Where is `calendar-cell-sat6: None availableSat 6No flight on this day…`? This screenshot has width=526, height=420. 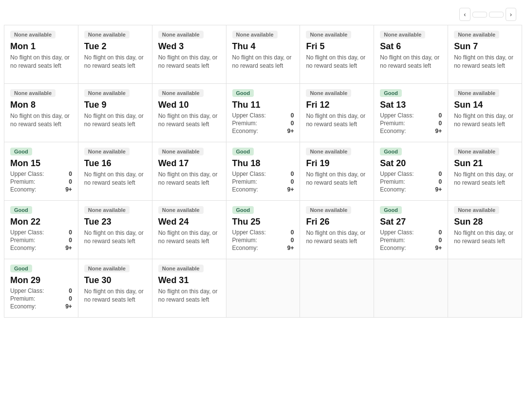 calendar-cell-sat6: None availableSat 6No flight on this day… is located at coordinates (411, 55).